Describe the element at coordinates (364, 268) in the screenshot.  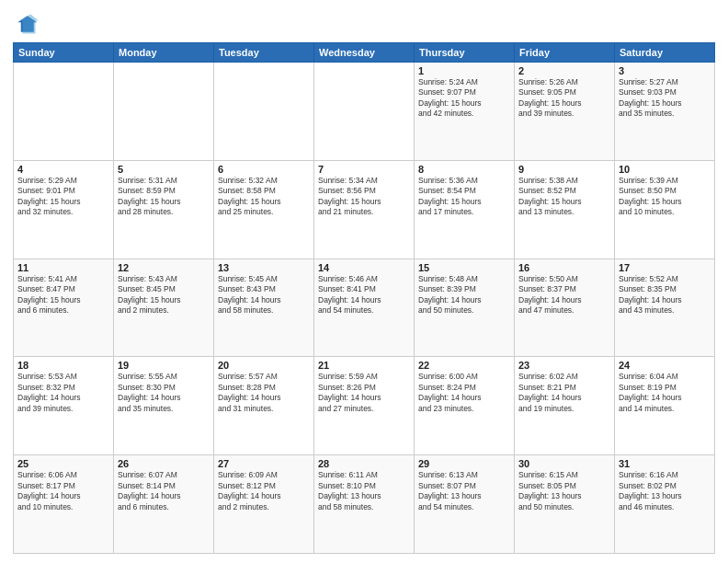
I see `day-number: 14` at that location.